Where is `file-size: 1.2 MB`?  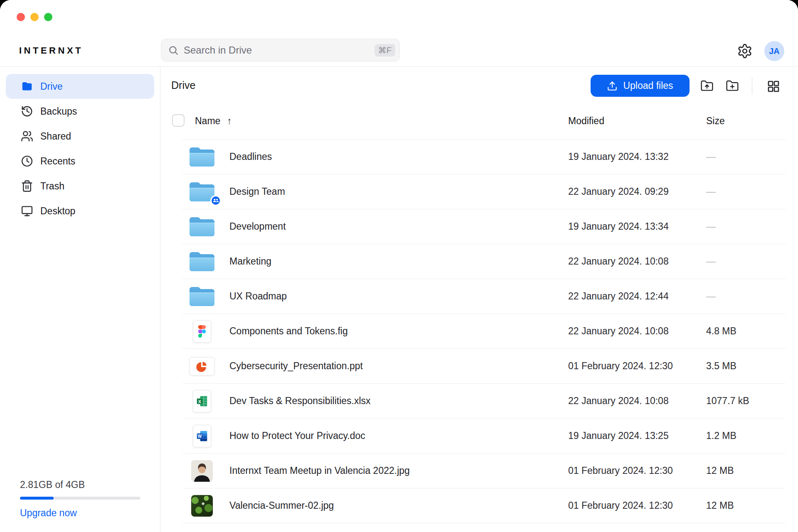 file-size: 1.2 MB is located at coordinates (722, 436).